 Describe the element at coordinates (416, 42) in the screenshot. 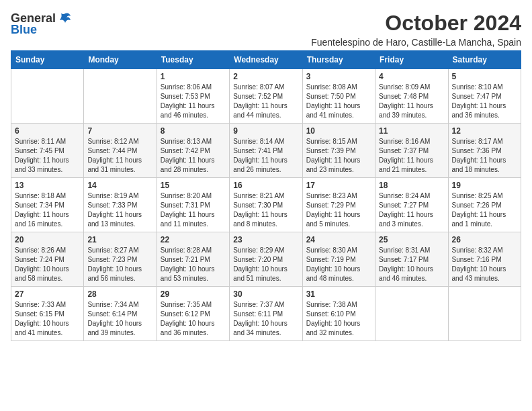

I see `location-title: Fuentelespino de Haro, Castille-La Manch…` at that location.